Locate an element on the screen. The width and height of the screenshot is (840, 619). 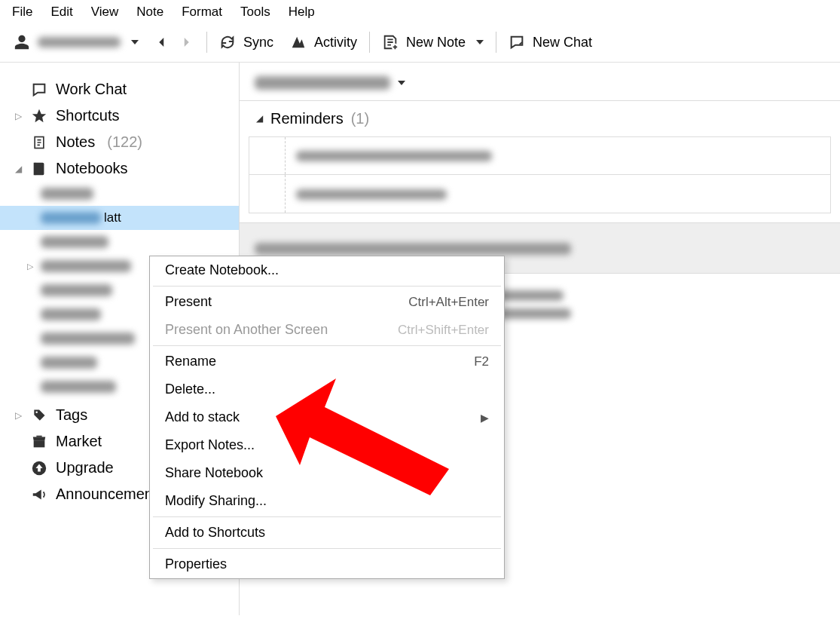
reminders-section: ◢ Reminders (1) is located at coordinates (539, 162).